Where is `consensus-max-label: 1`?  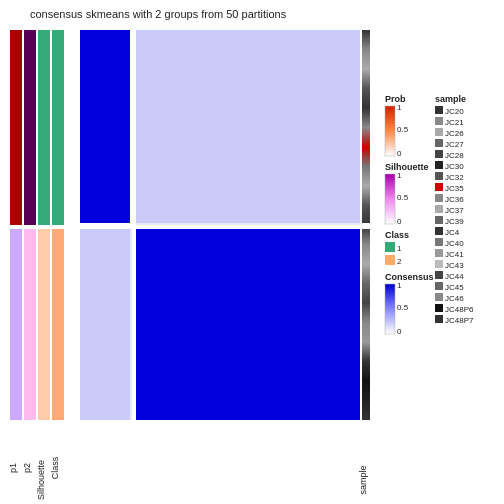 consensus-max-label: 1 is located at coordinates (400, 286).